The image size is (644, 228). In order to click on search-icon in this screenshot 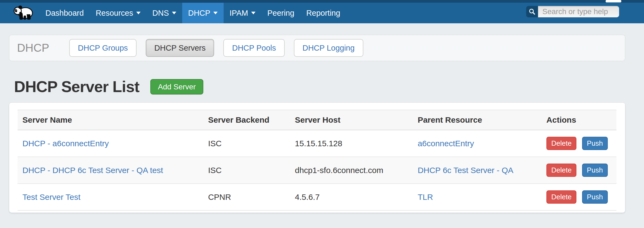, I will do `click(532, 12)`.